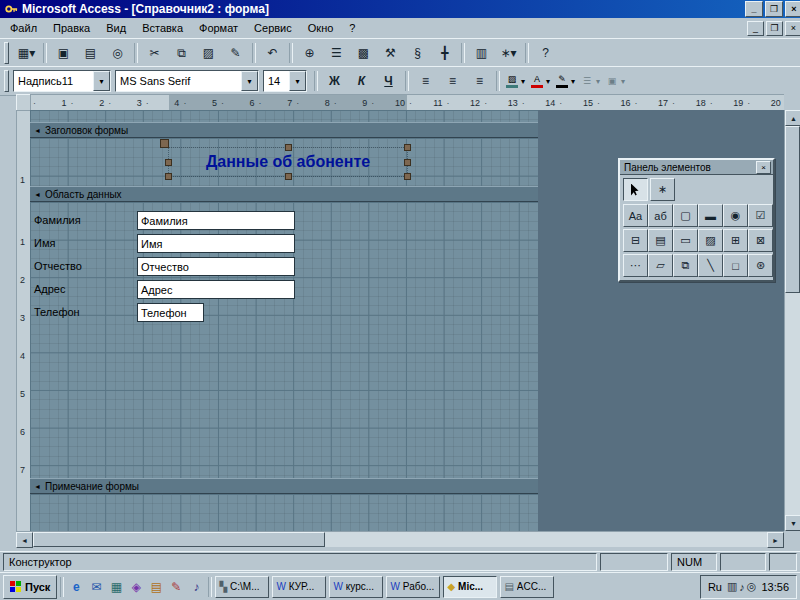 The image size is (800, 600). What do you see at coordinates (334, 81) in the screenshot?
I see `bold-button: Ж` at bounding box center [334, 81].